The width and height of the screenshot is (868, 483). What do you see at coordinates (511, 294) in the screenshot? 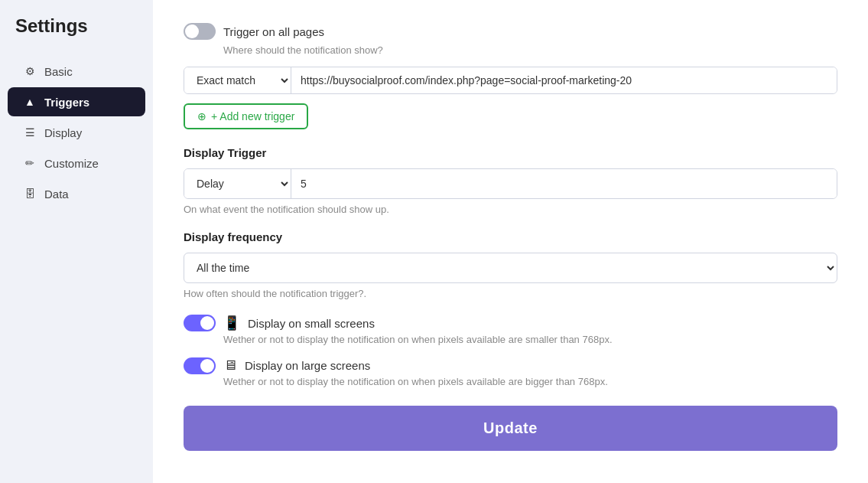
I see `frequency-hint: How often should the notification trigge…` at bounding box center [511, 294].